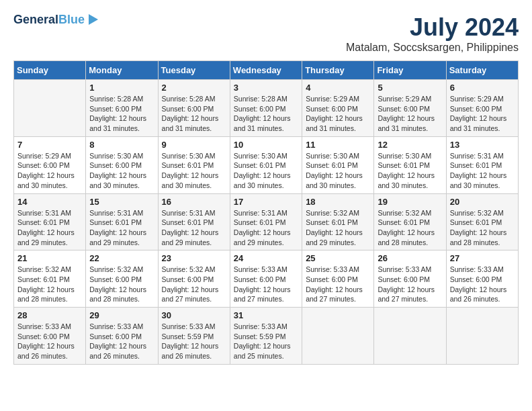 The width and height of the screenshot is (532, 411). I want to click on calendar-day-24: 24Sunrise: 5:33 AM Sunset: 6:00 PM Dayli…, so click(266, 279).